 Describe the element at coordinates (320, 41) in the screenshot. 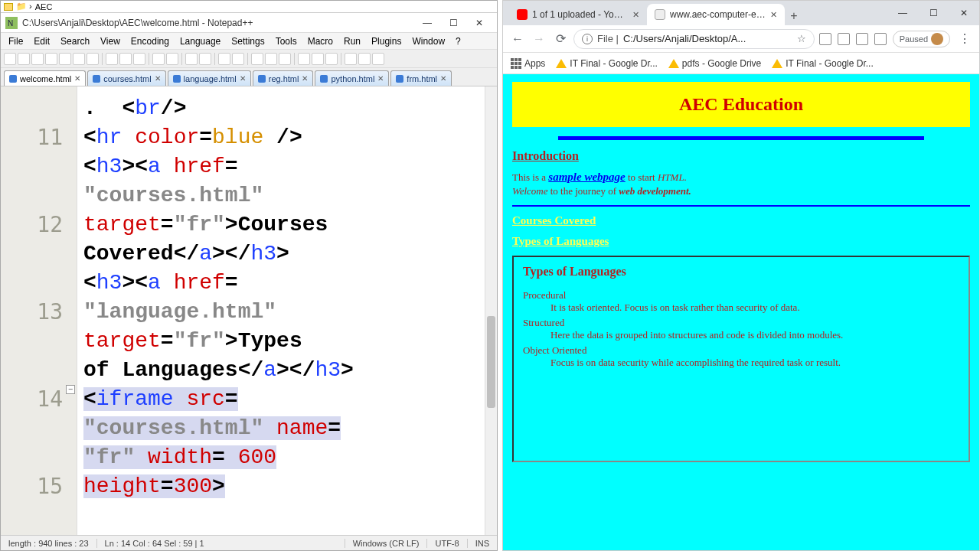

I see `menu-macro: Macro` at that location.